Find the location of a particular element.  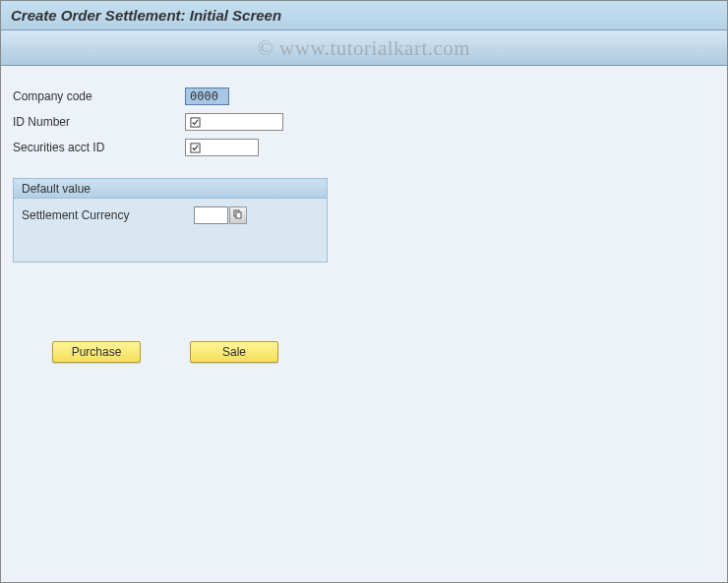

row-company-code: Company code 0000 is located at coordinates (364, 96).